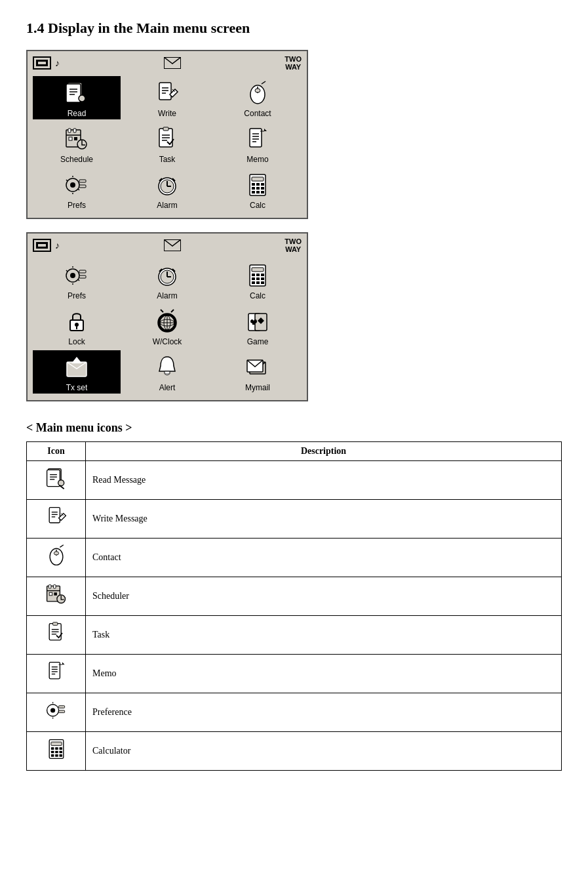 This screenshot has height=875, width=588. I want to click on alarm-label-2: Alarm, so click(167, 296).